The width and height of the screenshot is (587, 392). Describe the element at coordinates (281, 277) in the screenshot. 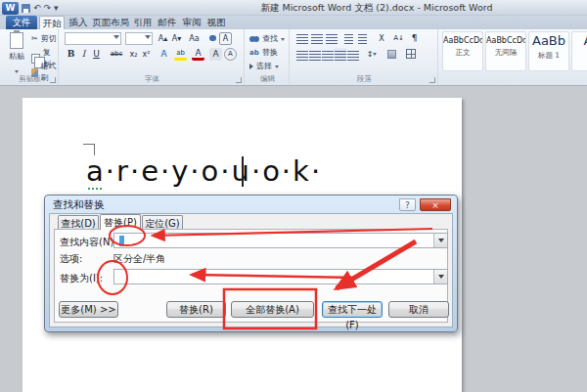

I see `replace-with-combo` at that location.